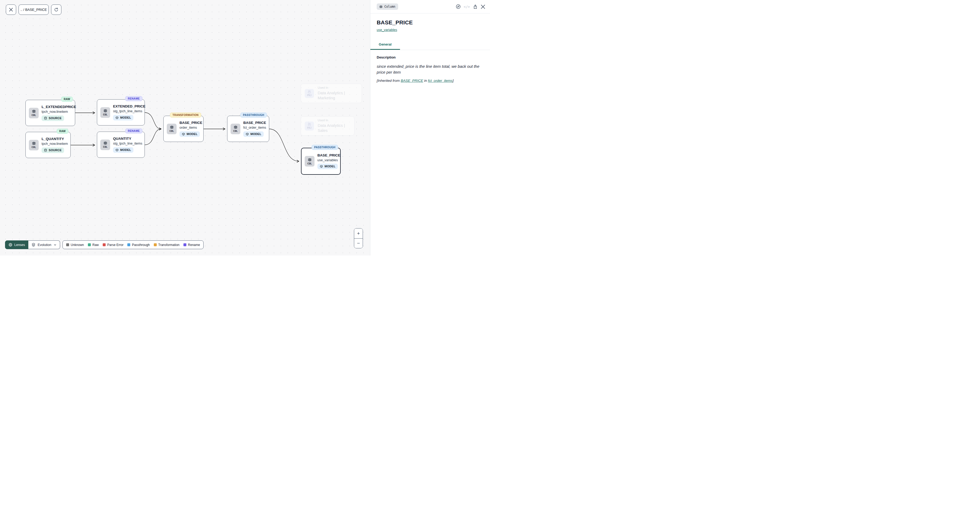  Describe the element at coordinates (55, 150) in the screenshot. I see `kind-label: SOURCE` at that location.